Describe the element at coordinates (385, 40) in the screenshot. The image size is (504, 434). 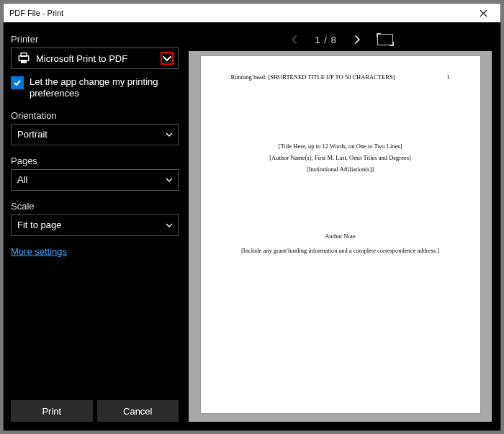
I see `fit-to-page-button` at that location.